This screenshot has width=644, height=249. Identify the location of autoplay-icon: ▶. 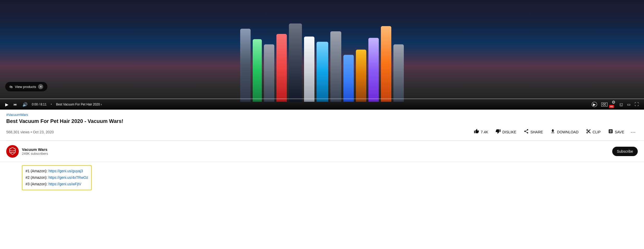
(595, 104).